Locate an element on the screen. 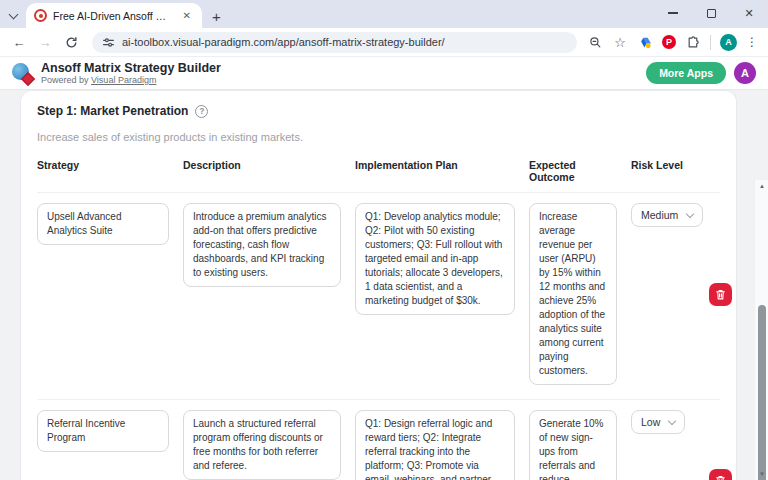 This screenshot has width=768, height=480. column-header-implementation-plan: Implementation Plan is located at coordinates (435, 165).